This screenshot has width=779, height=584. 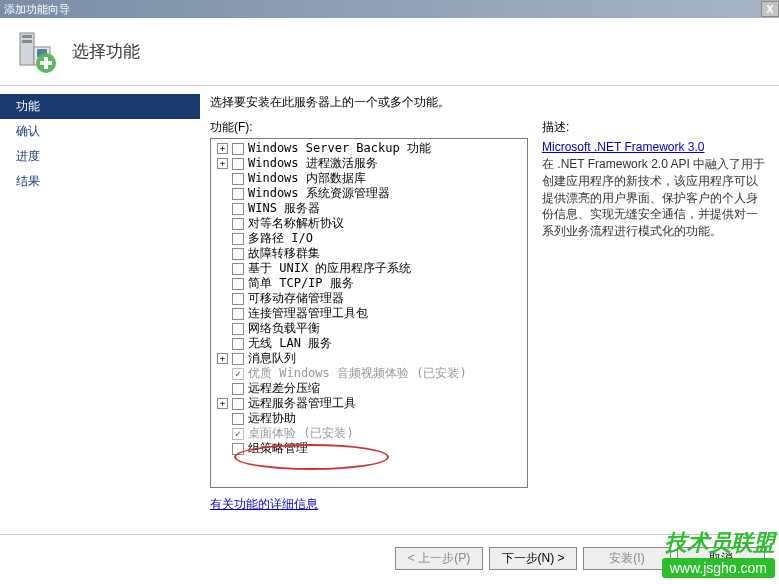 What do you see at coordinates (770, 9) in the screenshot?
I see `close-button: X` at bounding box center [770, 9].